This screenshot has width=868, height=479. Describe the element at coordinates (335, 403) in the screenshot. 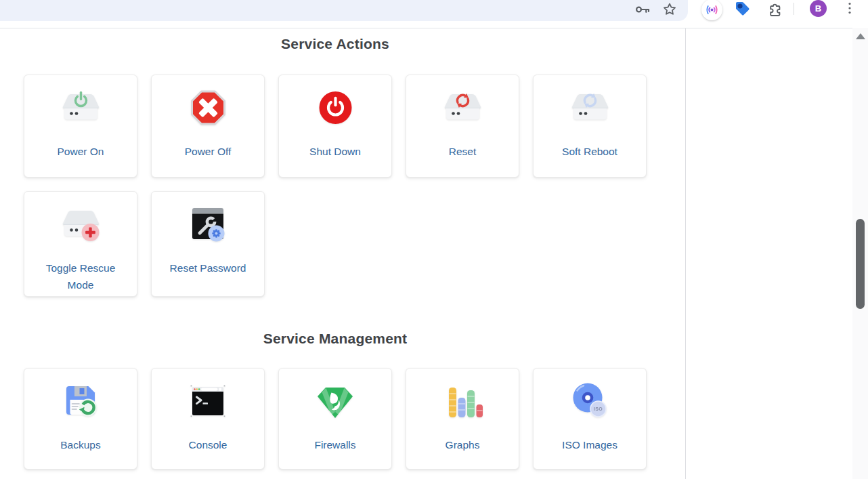

I see `firewall-shield-icon` at that location.